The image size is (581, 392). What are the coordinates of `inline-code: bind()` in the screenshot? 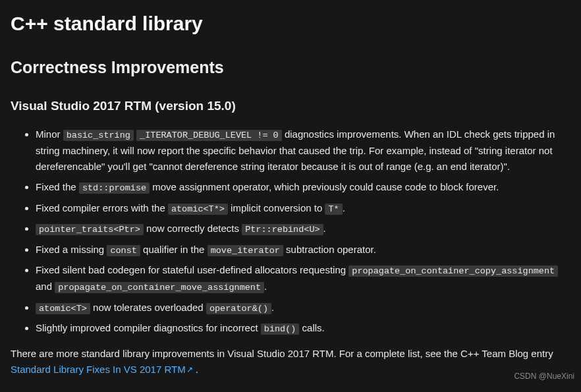 It's located at (281, 329).